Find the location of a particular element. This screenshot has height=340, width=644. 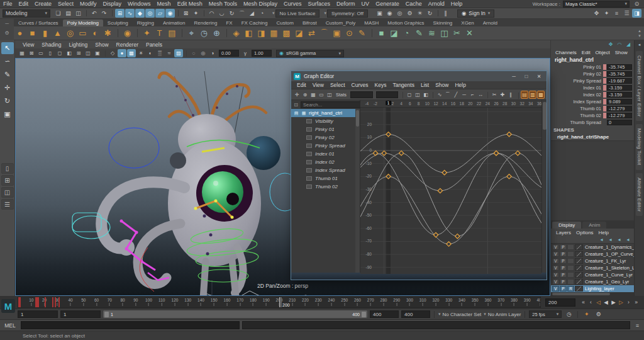

sidebar-character-controls-icon: ✦ is located at coordinates (606, 13).